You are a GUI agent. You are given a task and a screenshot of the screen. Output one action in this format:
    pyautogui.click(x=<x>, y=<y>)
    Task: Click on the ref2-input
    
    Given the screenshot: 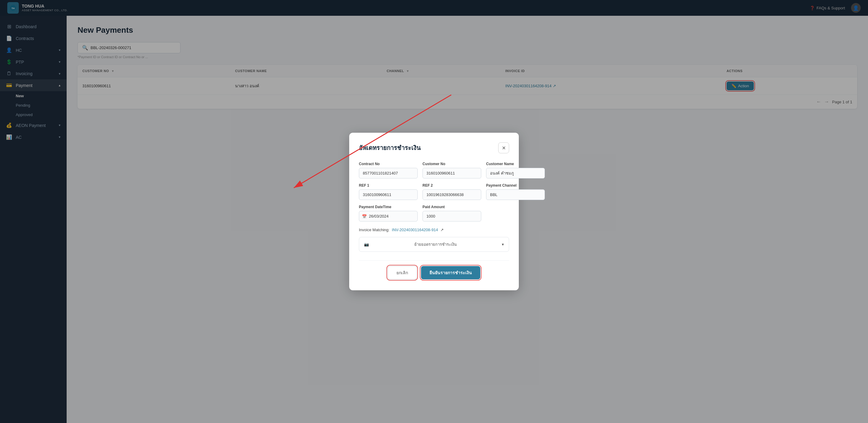 What is the action you would take?
    pyautogui.click(x=452, y=195)
    